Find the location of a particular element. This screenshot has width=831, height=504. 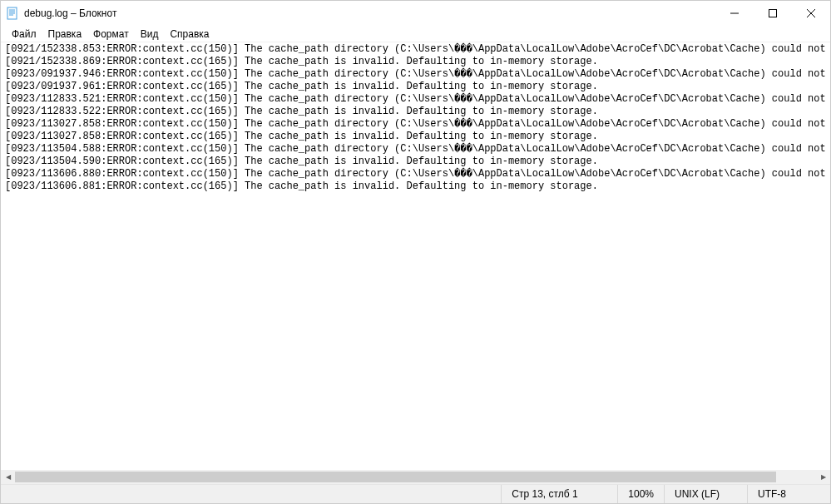

scroll-track is located at coordinates (416, 477).